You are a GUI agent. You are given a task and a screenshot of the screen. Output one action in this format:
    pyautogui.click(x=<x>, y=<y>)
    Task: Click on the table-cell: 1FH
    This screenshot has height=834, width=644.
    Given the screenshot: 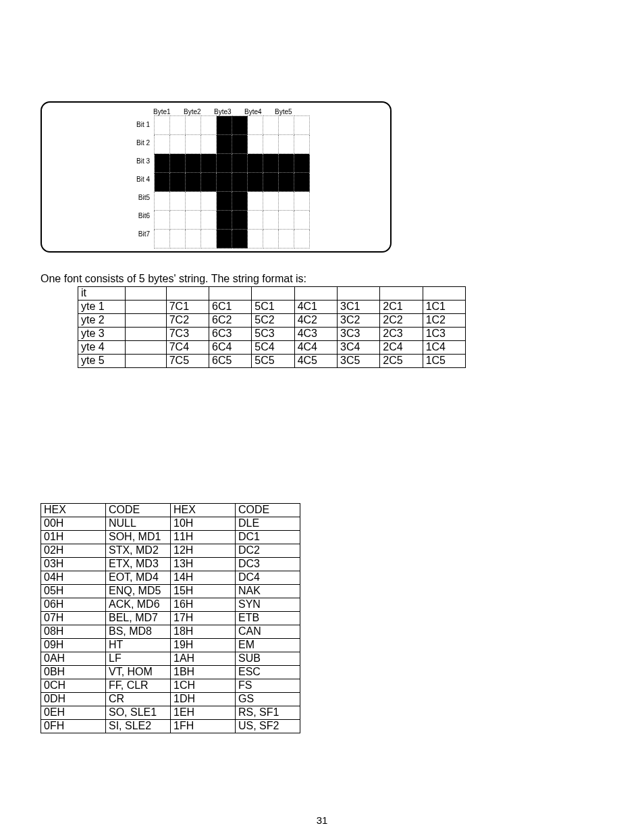 What is the action you would take?
    pyautogui.click(x=203, y=727)
    